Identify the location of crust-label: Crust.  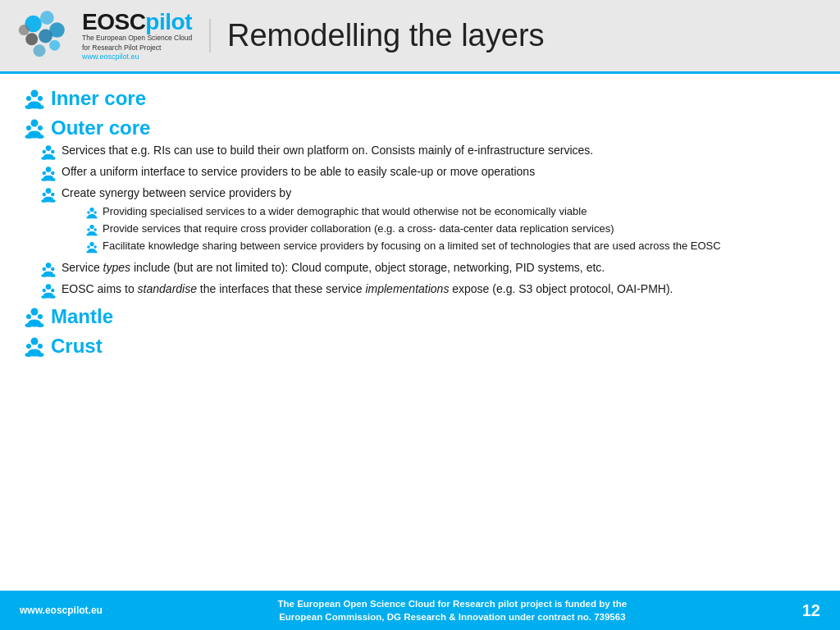
(77, 346).